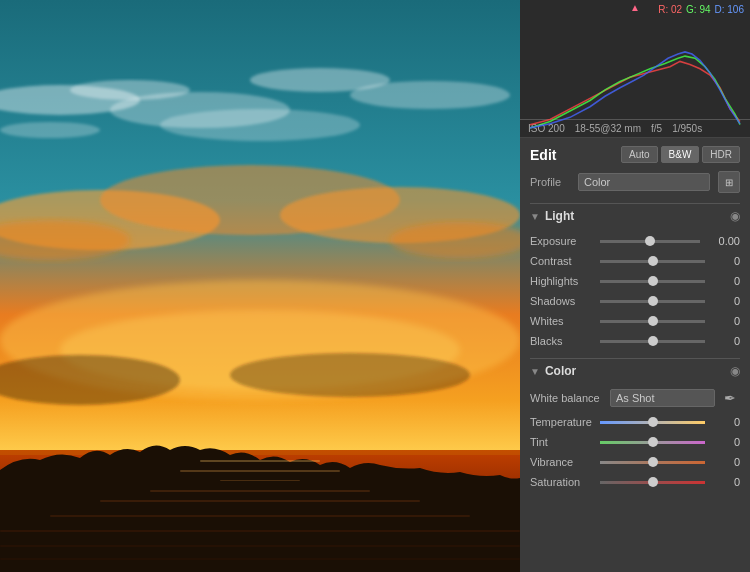 This screenshot has height=572, width=750. Describe the element at coordinates (635, 301) in the screenshot. I see `shadows-row: Shadows 0` at that location.